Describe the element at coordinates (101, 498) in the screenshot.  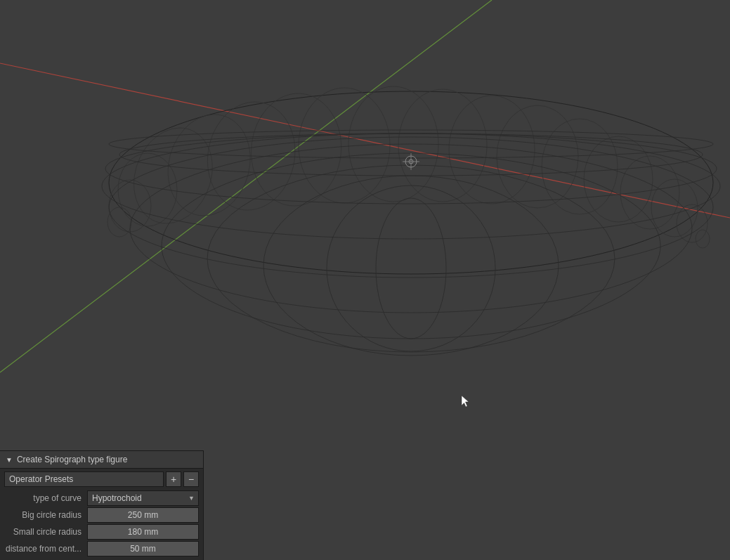
I see `type-of-curve-row: type of curve Hypotrochoid Epitrochoid S…` at that location.